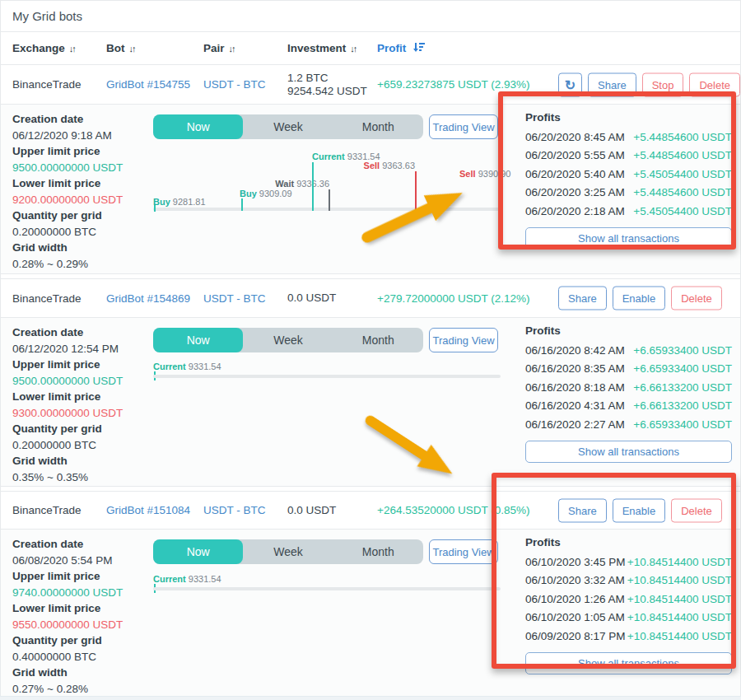 The image size is (741, 700). I want to click on quantity-value: 0.40000000 BTC, so click(82, 657).